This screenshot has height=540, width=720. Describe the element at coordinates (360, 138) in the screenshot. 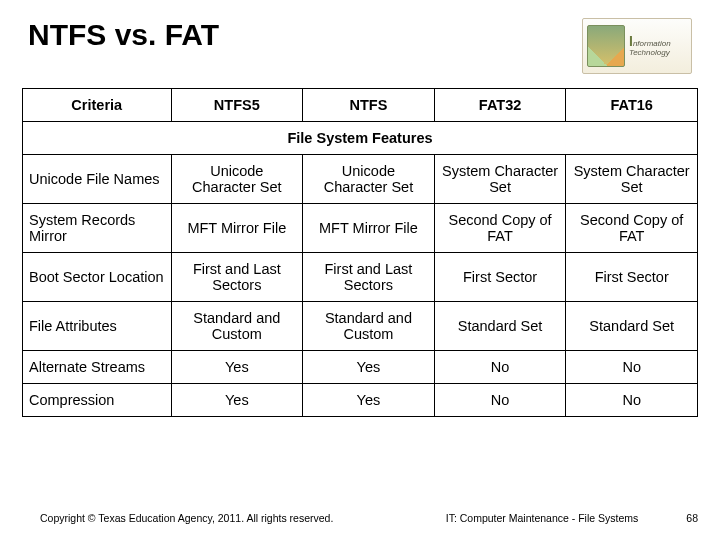

I see `section-header: File System Features` at that location.